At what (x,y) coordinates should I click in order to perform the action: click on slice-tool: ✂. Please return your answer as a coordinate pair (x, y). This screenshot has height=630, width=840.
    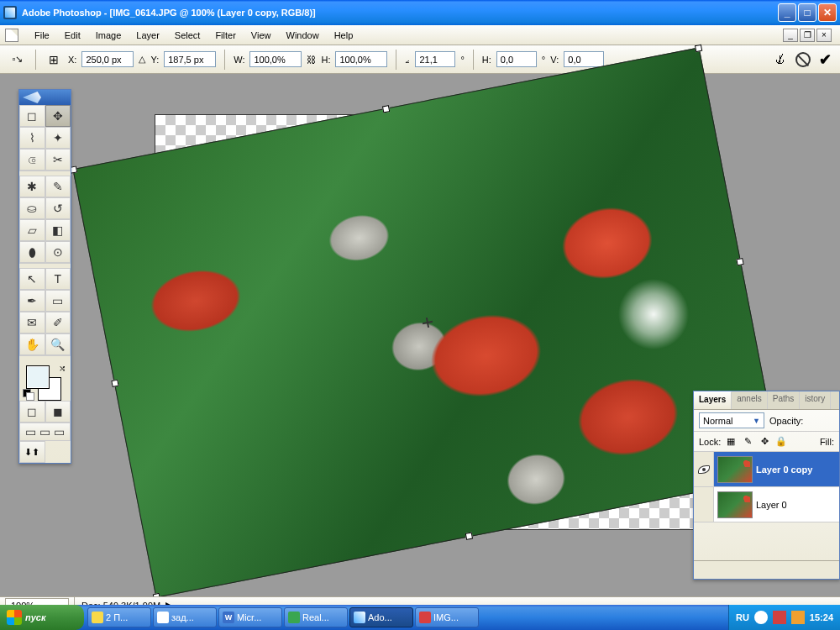
    Looking at the image, I should click on (59, 160).